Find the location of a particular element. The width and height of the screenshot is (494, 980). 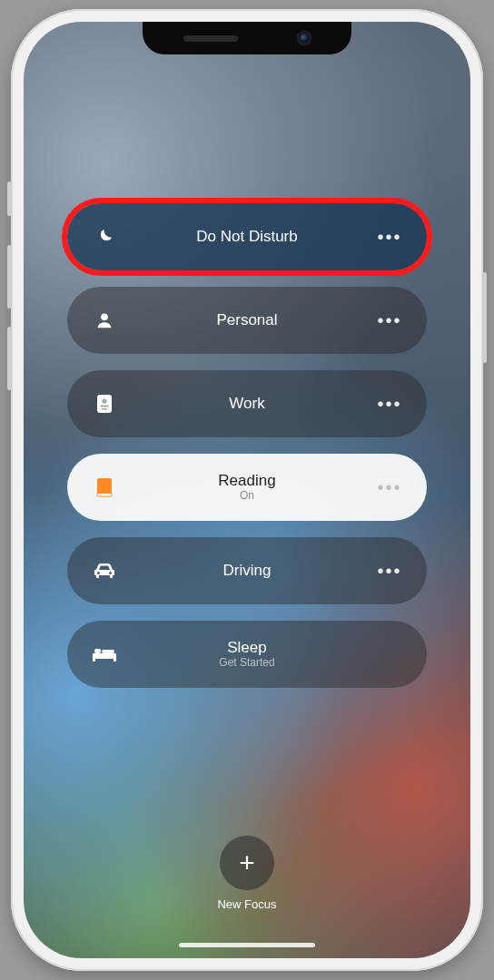

focus-row-reading: ReadingOn••• is located at coordinates (247, 487).